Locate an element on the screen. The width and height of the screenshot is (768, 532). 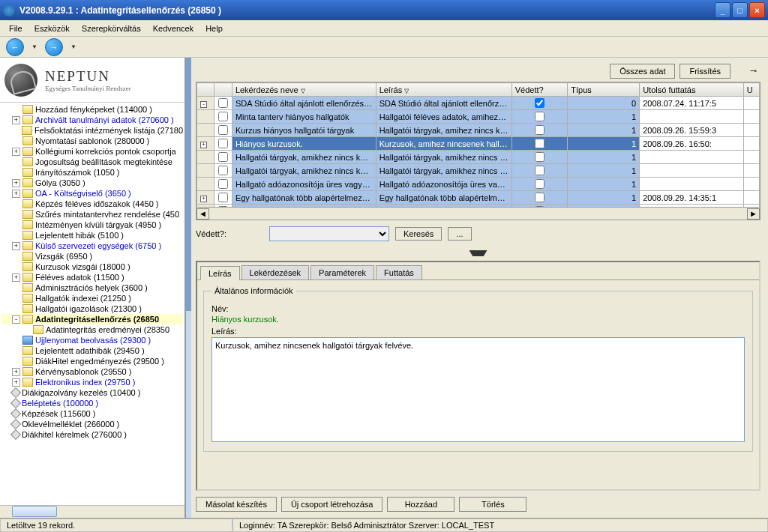
tree-item: Hallgatói igazolások (21300 ) is located at coordinates (92, 309).